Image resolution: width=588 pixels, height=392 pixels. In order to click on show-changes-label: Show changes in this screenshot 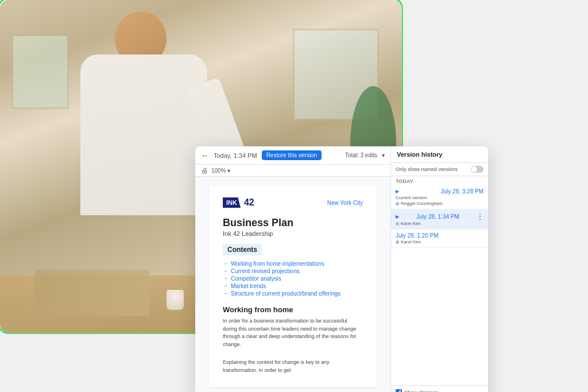, I will do `click(421, 391)`.